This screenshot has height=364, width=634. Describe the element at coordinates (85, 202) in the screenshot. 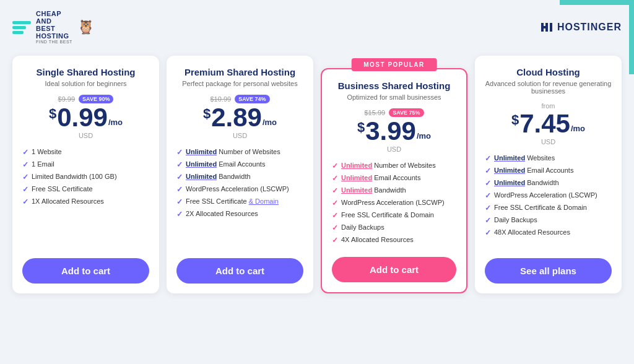

I see `feature-item: ✓1X Allocated Resources` at that location.